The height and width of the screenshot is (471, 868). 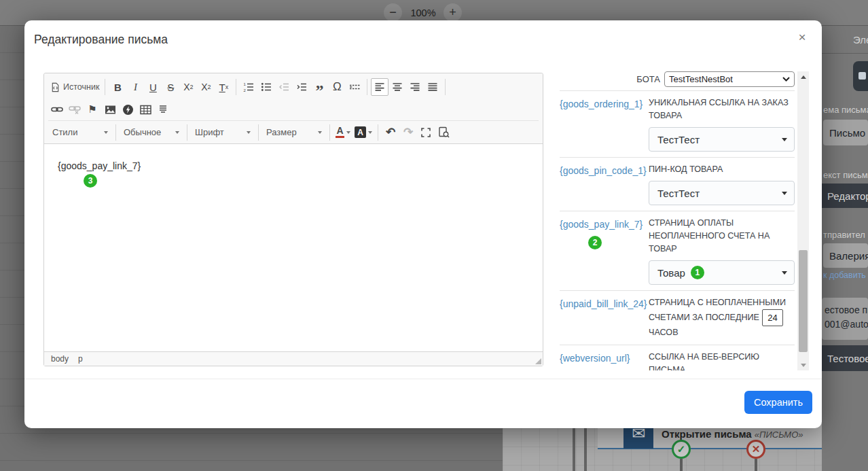 I want to click on panel-header: Эле, so click(x=861, y=39).